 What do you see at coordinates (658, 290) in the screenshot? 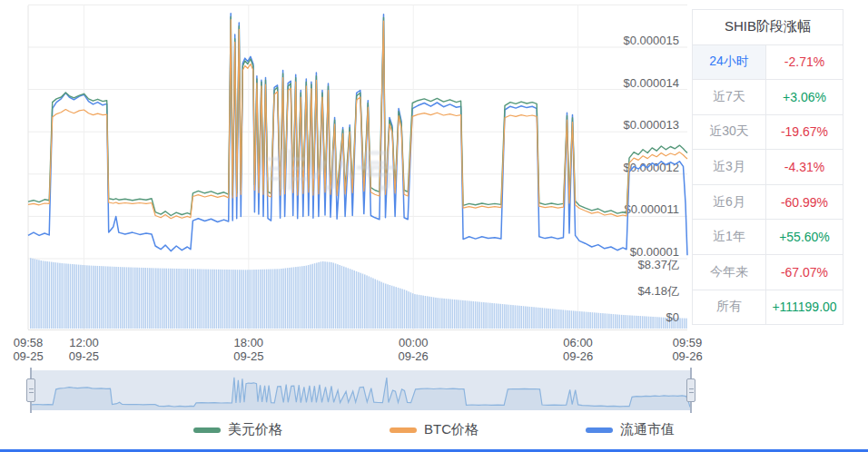
I see `svg-text: $4.18亿` at bounding box center [658, 290].